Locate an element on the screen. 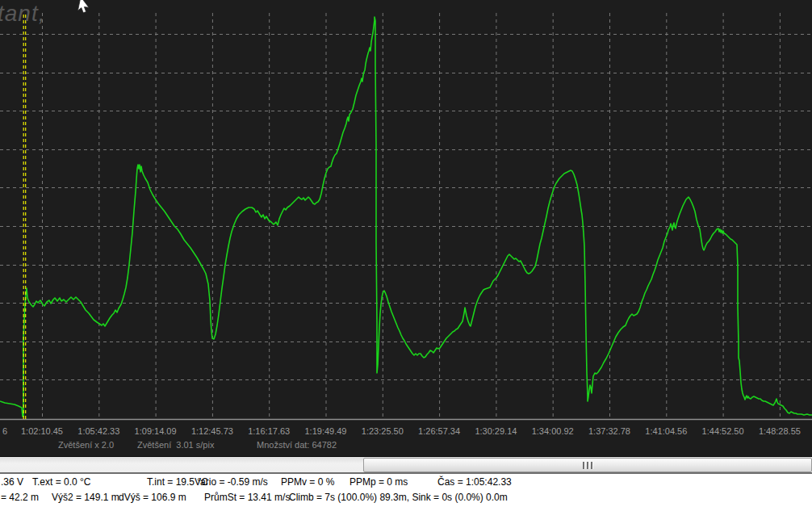 The width and height of the screenshot is (812, 507). time-tick-label: 1:30:29.14 is located at coordinates (496, 431).